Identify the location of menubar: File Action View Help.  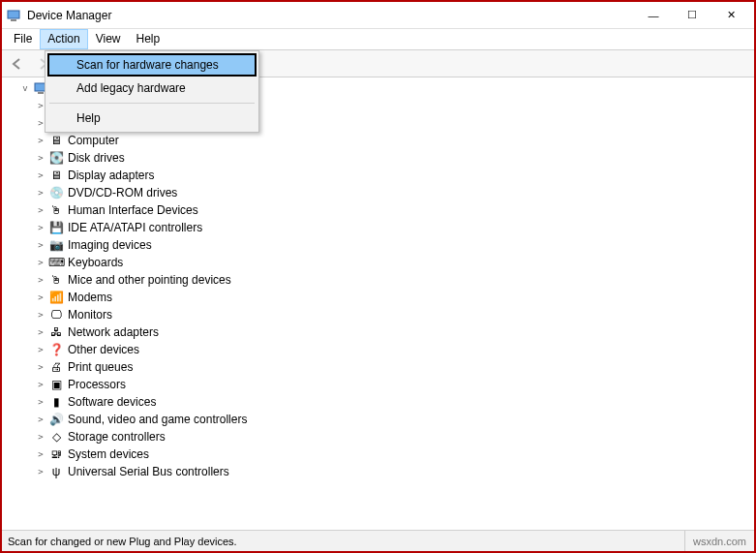
(378, 40).